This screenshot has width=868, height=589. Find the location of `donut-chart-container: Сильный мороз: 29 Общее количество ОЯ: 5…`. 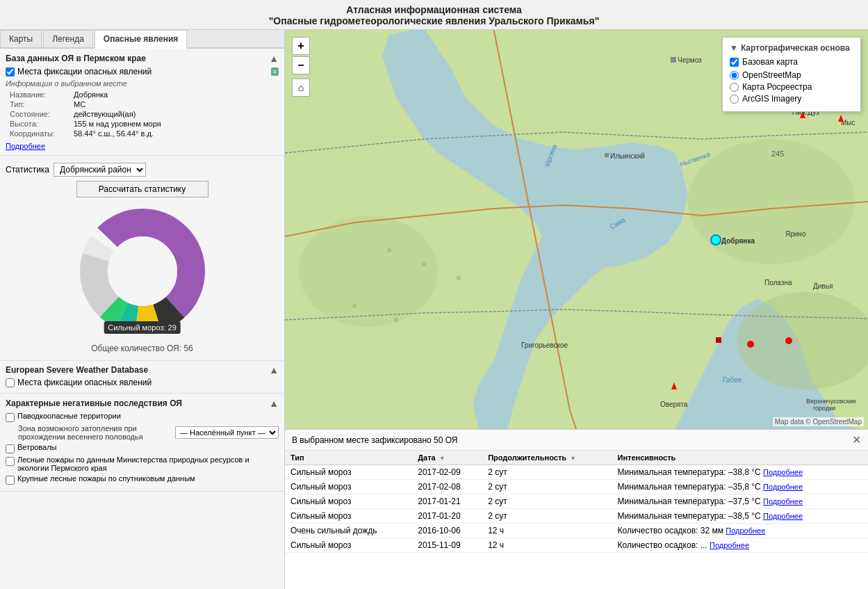

donut-chart-container: Сильный мороз: 29 Общее количество ОЯ: 5… is located at coordinates (142, 277).